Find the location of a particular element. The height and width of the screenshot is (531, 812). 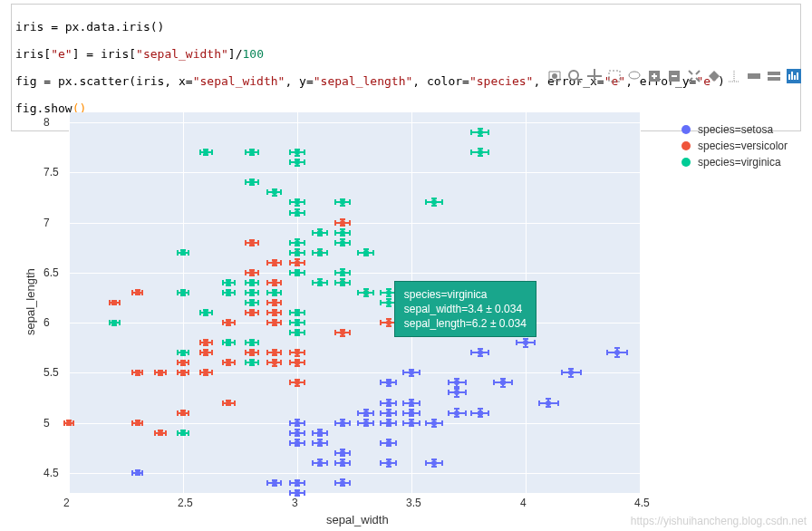

legend-swatch-icon is located at coordinates (686, 130).